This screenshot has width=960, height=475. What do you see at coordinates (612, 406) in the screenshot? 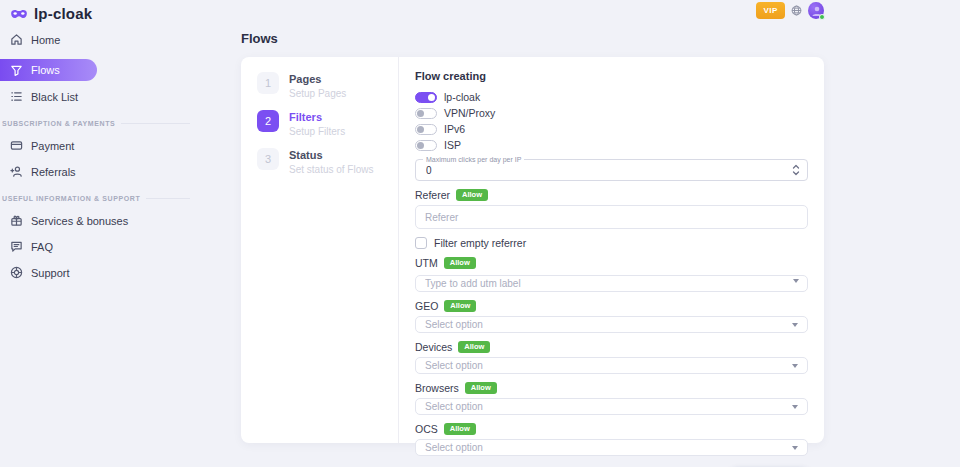
I see `browsers-select: Select option` at bounding box center [612, 406].